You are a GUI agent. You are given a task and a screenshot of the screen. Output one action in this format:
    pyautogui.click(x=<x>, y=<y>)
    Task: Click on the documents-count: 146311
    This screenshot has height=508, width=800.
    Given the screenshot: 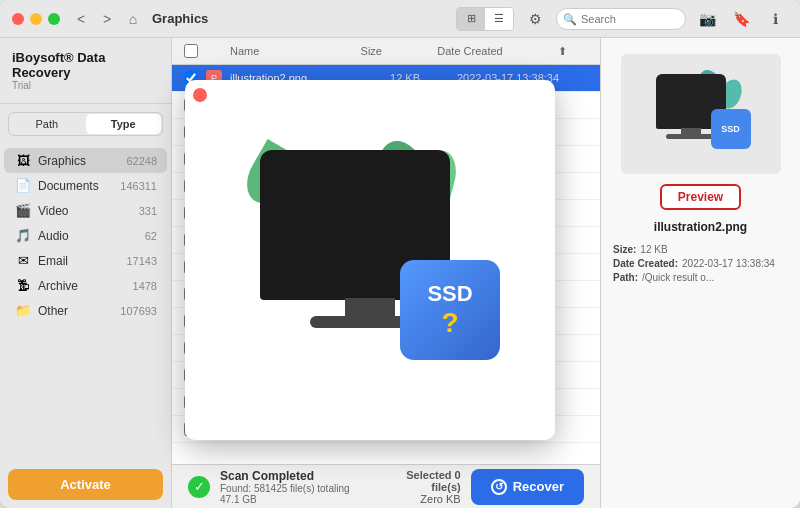 What is the action you would take?
    pyautogui.click(x=138, y=186)
    